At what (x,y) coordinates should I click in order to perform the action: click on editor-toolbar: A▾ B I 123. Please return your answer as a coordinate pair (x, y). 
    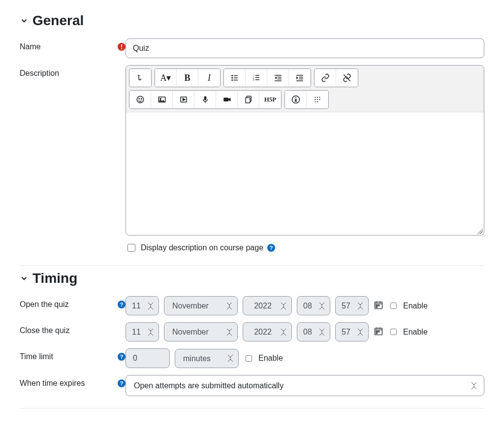
    Looking at the image, I should click on (305, 89).